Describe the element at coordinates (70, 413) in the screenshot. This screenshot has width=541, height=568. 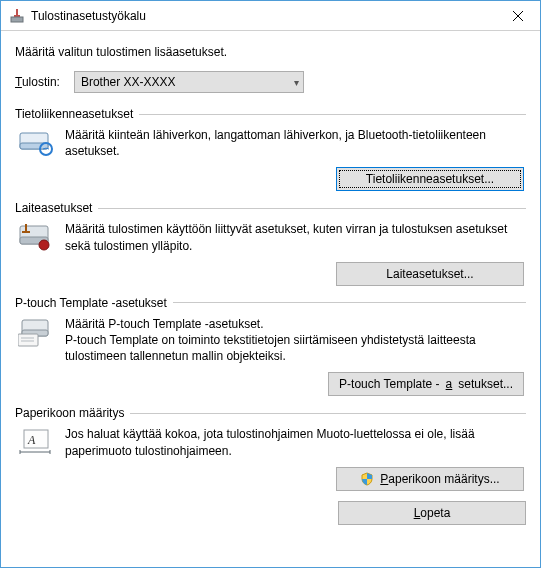
I see `group-paper-title: Paperikoon määritys` at that location.